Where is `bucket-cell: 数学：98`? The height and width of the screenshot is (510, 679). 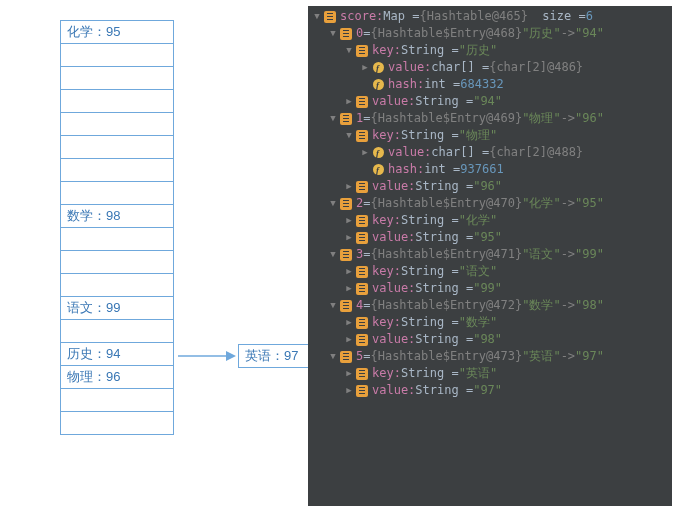 bucket-cell: 数学：98 is located at coordinates (118, 216).